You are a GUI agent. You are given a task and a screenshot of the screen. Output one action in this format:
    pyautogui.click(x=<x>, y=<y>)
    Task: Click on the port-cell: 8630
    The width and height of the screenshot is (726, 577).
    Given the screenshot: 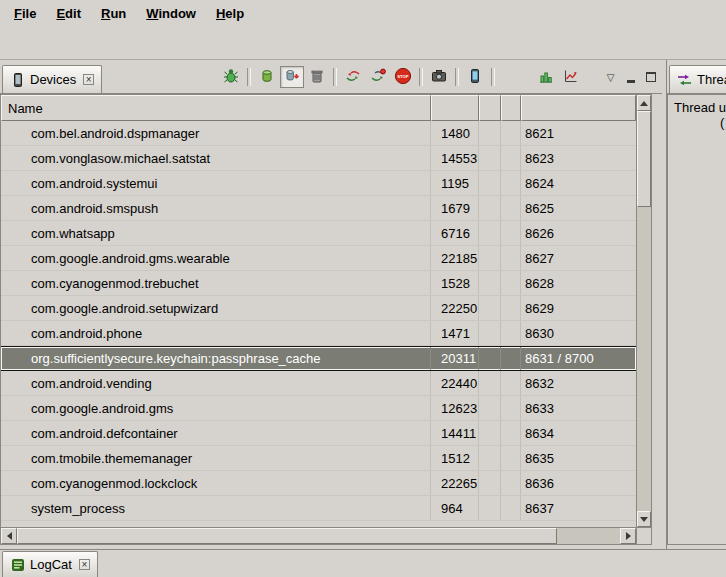 What is the action you would take?
    pyautogui.click(x=578, y=333)
    